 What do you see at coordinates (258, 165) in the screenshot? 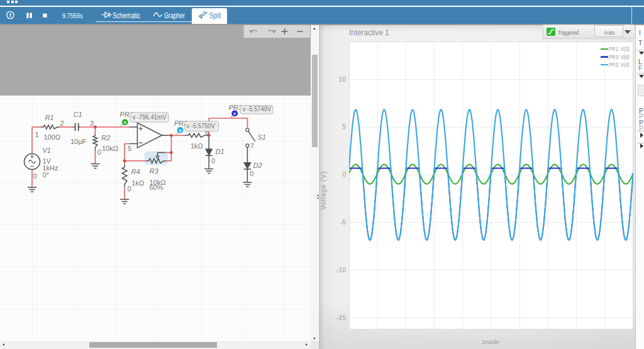
I see `svg-text: D2` at bounding box center [258, 165].